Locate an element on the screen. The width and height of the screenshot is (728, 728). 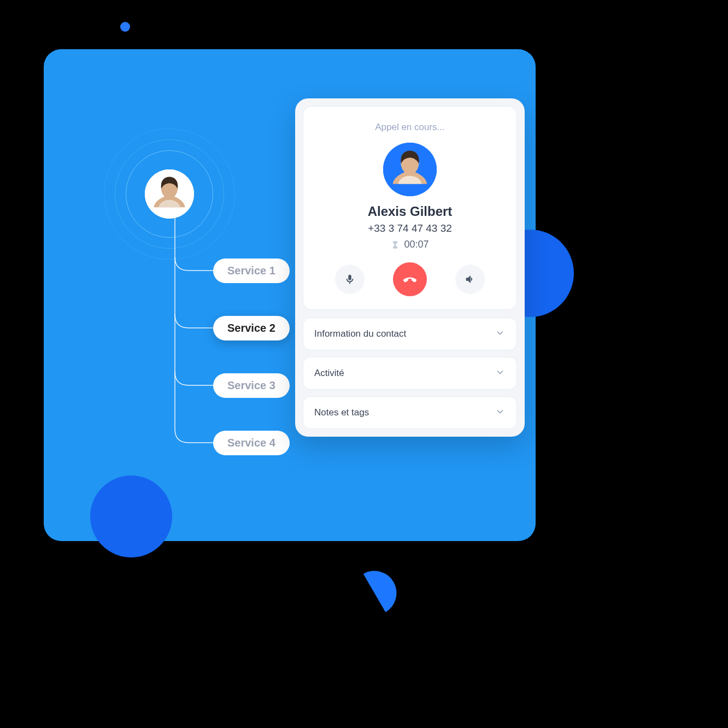
call-status-label: Appel en cours... is located at coordinates (410, 127).